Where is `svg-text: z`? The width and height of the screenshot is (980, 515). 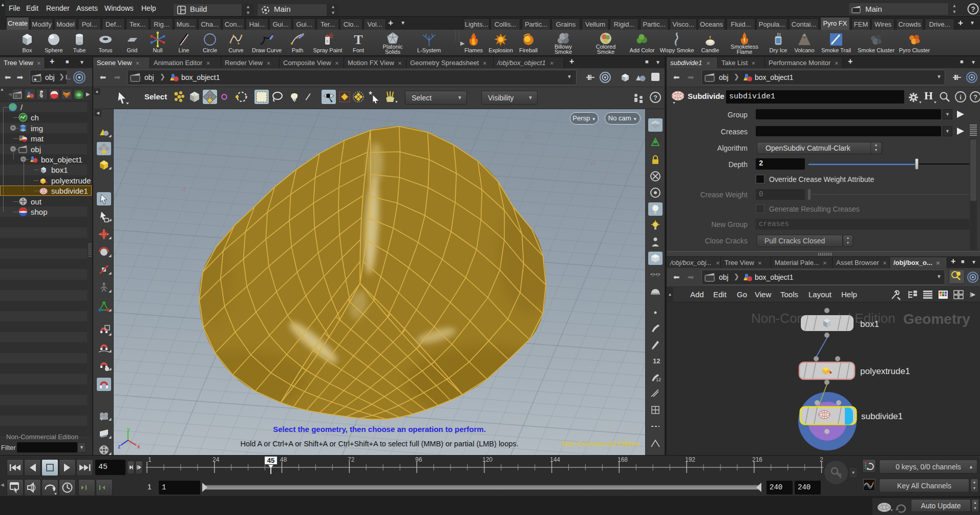 svg-text: z is located at coordinates (119, 446).